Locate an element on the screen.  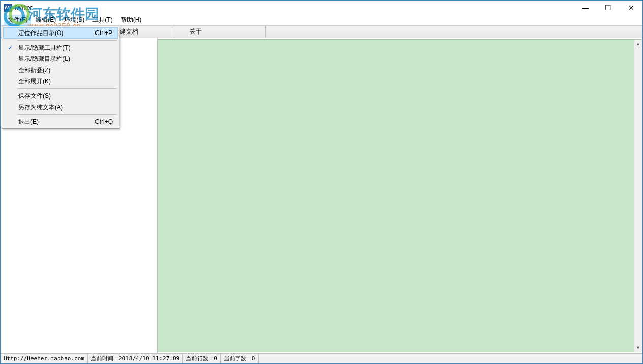
status-chars-value: 0 is located at coordinates (254, 358).